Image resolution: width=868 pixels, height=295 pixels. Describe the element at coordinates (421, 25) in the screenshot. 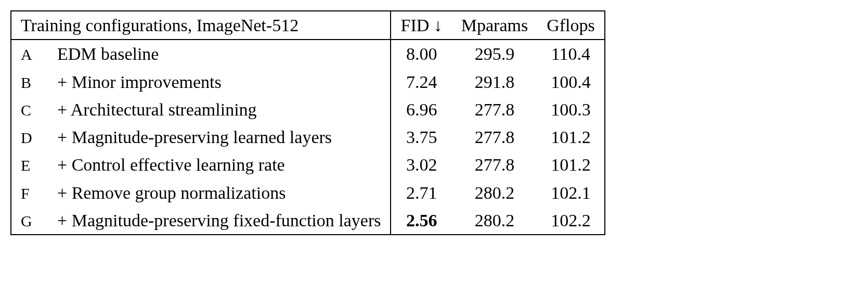

I see `col-fid: FID ↓` at that location.